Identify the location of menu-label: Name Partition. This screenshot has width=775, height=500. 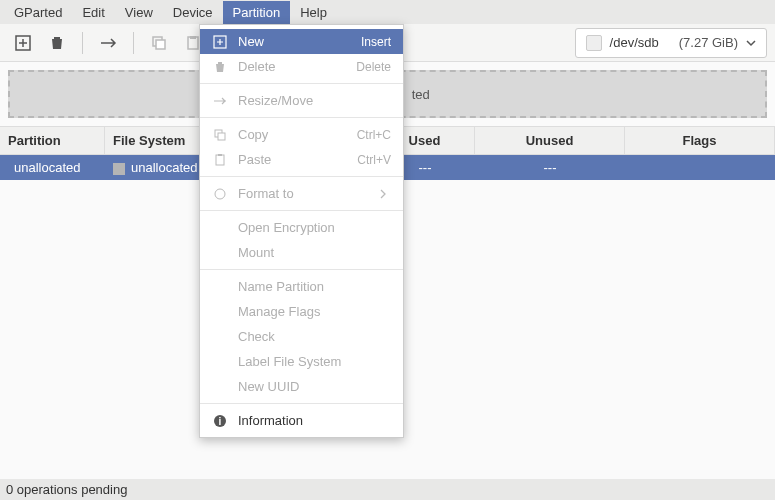
(314, 286).